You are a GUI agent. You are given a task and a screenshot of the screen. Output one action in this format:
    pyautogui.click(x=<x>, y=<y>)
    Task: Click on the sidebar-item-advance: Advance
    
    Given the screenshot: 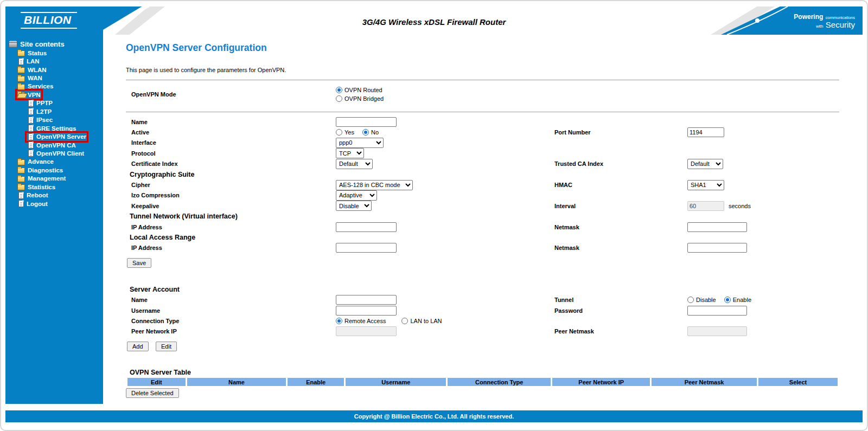 What is the action you would take?
    pyautogui.click(x=55, y=162)
    